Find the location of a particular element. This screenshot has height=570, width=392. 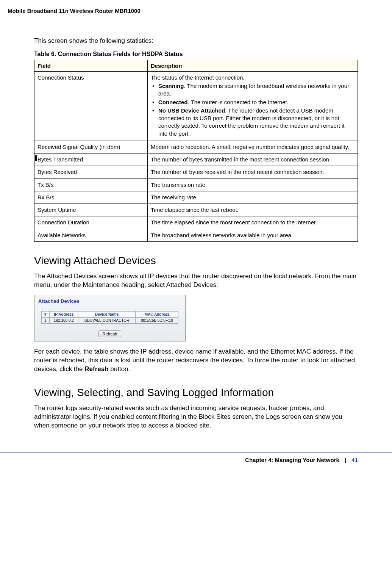

inner-cell-num: 1 is located at coordinates (45, 320).